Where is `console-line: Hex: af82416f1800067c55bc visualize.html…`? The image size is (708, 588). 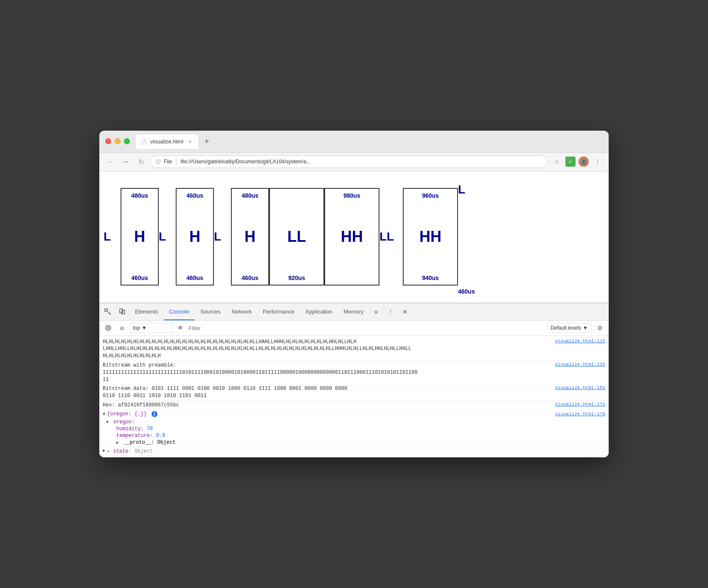 console-line: Hex: af82416f1800067c55bc visualize.html… is located at coordinates (354, 406).